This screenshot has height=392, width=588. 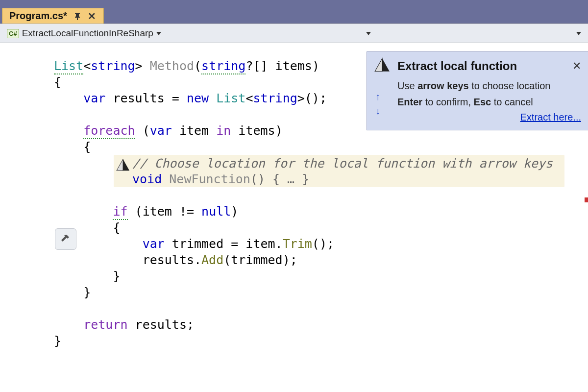 What do you see at coordinates (294, 33) in the screenshot?
I see `nav-row: C# ExtractLocalFunctionInReSharp` at bounding box center [294, 33].